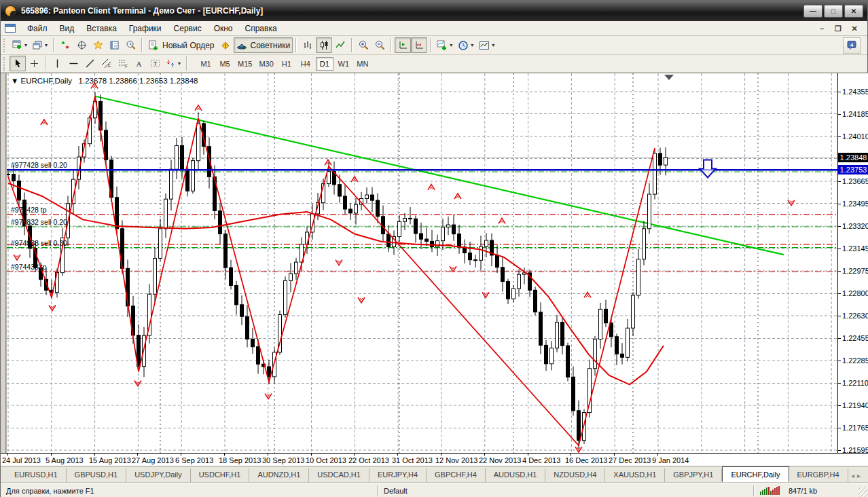 The image size is (868, 497). What do you see at coordinates (833, 11) in the screenshot?
I see `maximize-button: □` at bounding box center [833, 11].